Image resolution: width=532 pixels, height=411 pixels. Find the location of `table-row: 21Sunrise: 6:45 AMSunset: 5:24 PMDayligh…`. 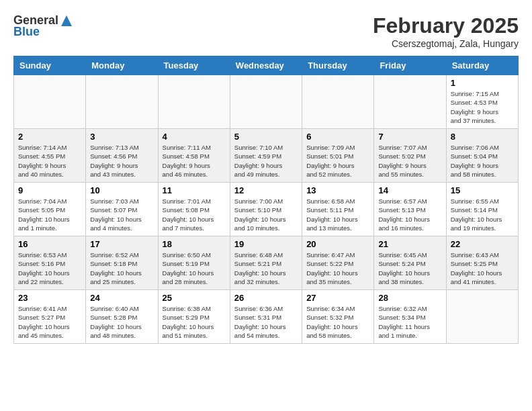

table-row: 21Sunrise: 6:45 AMSunset: 5:24 PMDayligh… is located at coordinates (410, 263).